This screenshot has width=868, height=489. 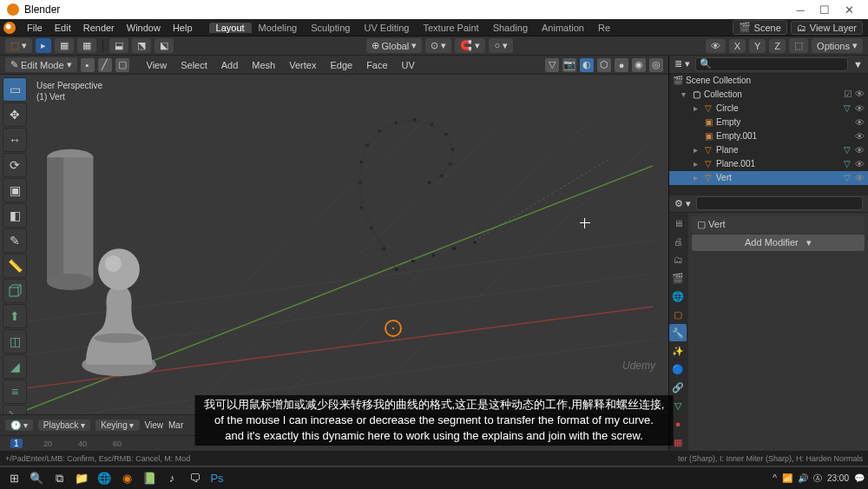 What do you see at coordinates (678, 387) in the screenshot?
I see `props-tab-constraints: 🔗` at bounding box center [678, 387].